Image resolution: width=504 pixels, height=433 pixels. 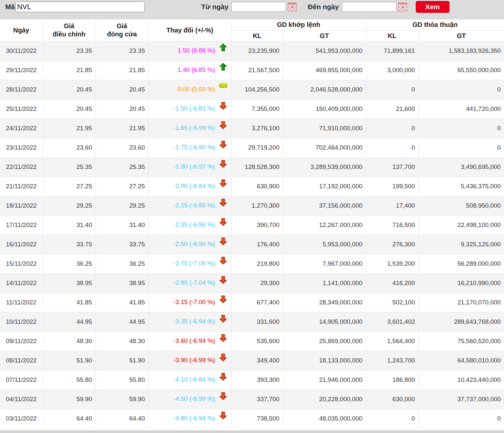 I want to click on change-value: -4.50 (-6.99 %), so click(x=194, y=399).